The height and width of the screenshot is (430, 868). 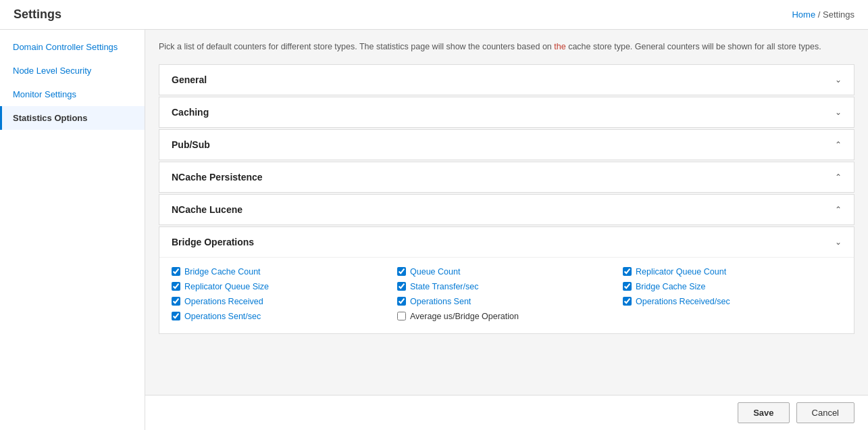 What do you see at coordinates (507, 47) in the screenshot?
I see `description-text: Pick a list of default counters for diff…` at bounding box center [507, 47].